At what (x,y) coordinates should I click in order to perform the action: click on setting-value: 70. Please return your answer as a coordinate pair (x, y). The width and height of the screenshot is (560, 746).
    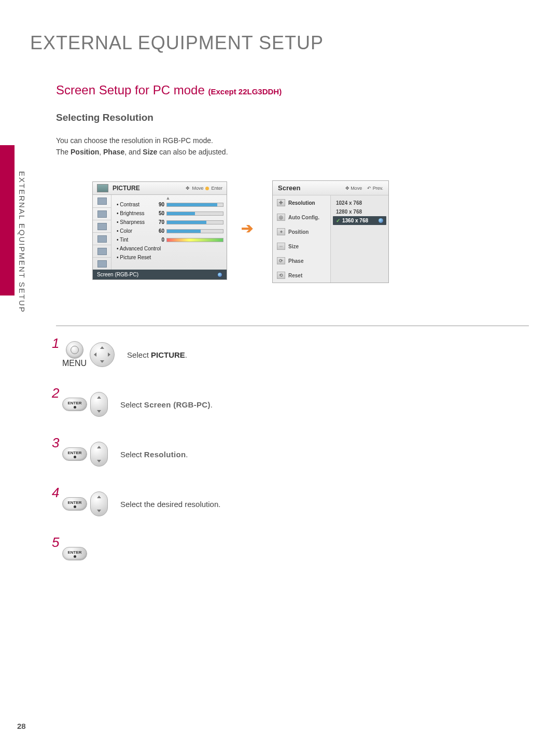
    Looking at the image, I should click on (160, 222).